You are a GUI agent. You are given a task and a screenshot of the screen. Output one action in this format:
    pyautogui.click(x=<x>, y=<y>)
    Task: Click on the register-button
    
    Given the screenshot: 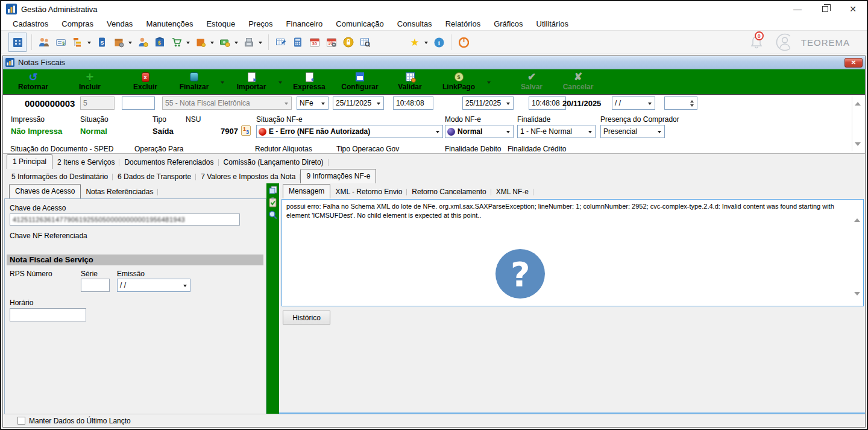 What is the action you would take?
    pyautogui.click(x=249, y=42)
    